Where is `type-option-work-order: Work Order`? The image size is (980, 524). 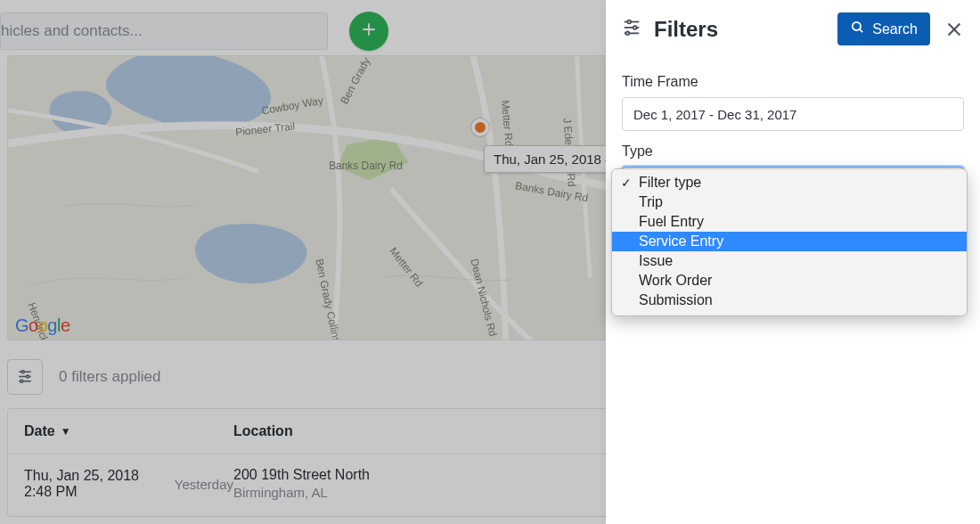 type-option-work-order: Work Order is located at coordinates (789, 281).